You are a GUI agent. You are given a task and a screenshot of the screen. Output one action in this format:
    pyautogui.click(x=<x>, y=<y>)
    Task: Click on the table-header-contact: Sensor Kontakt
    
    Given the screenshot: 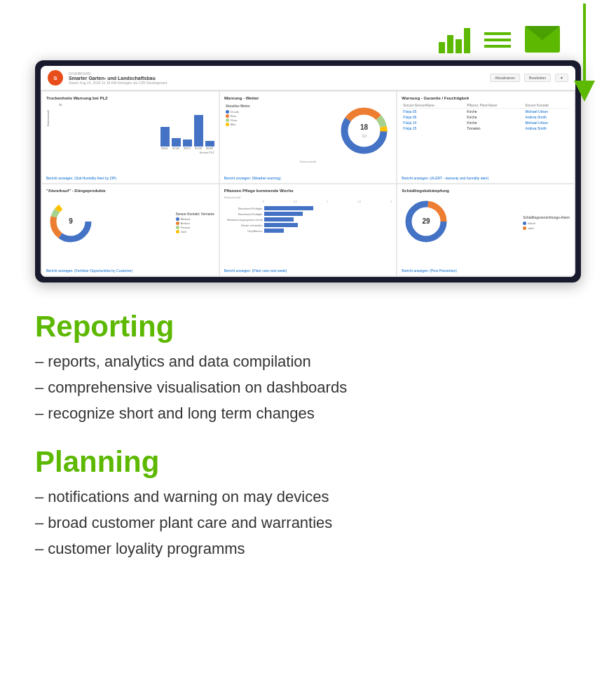 What is the action you would take?
    pyautogui.click(x=547, y=106)
    